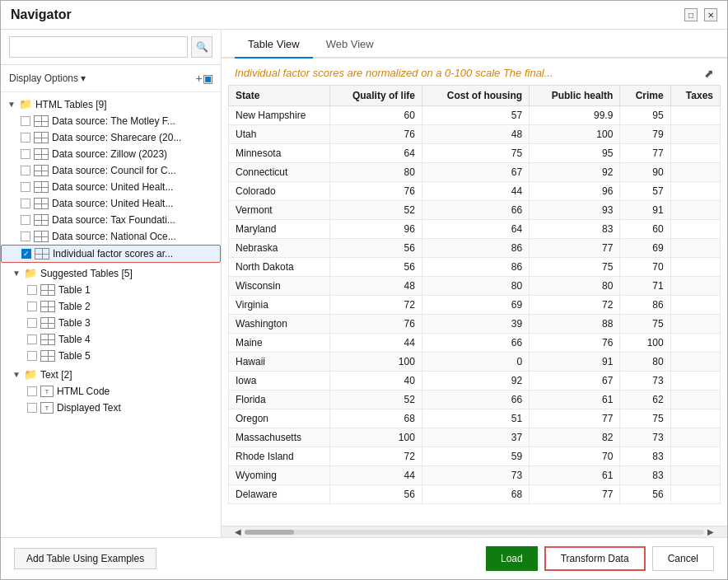  What do you see at coordinates (269, 532) in the screenshot?
I see `scroll-thumb` at bounding box center [269, 532].